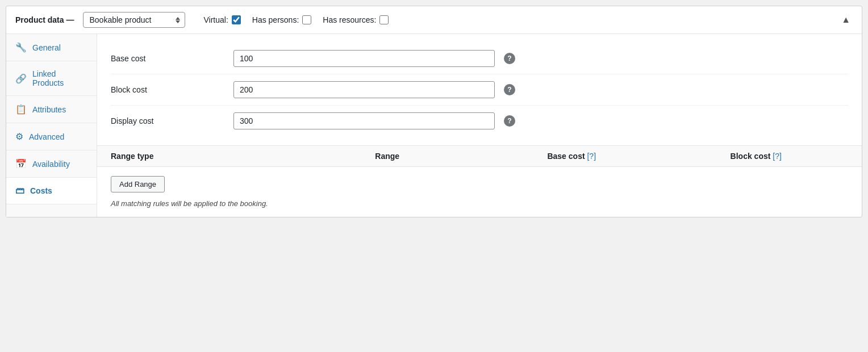 This screenshot has width=868, height=352. What do you see at coordinates (510, 90) in the screenshot?
I see `block-cost-help-icon: ?` at bounding box center [510, 90].